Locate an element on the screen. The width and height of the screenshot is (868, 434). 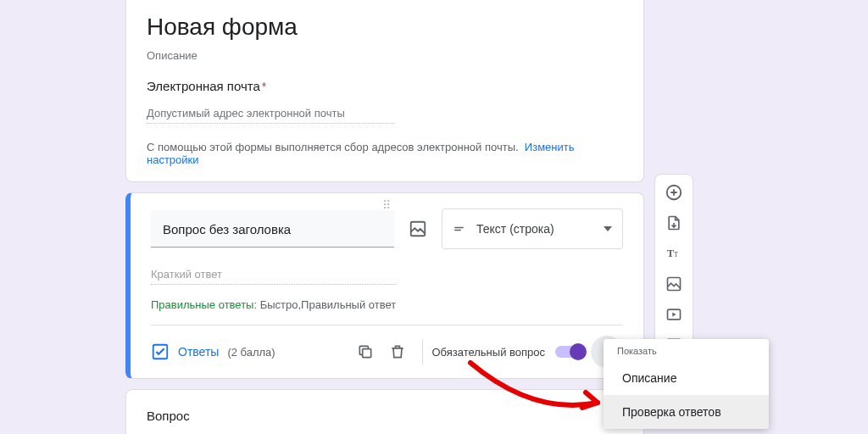
svg-text: T is located at coordinates (676, 254).